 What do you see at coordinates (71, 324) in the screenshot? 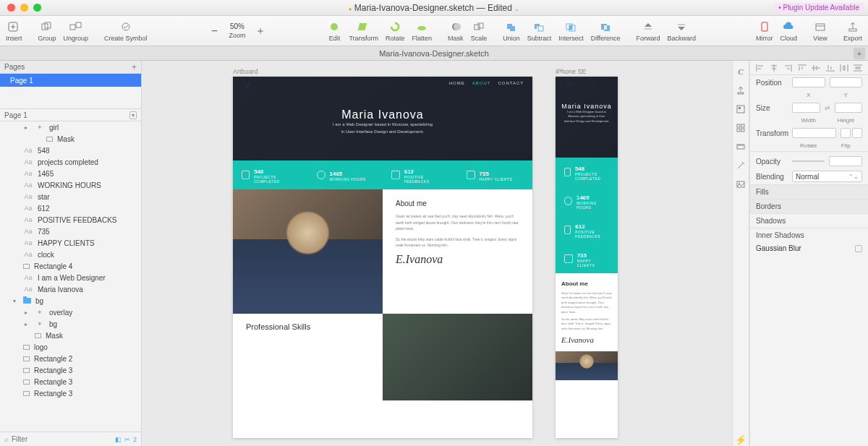
I see `layer-row: ▸✦bg` at bounding box center [71, 324].